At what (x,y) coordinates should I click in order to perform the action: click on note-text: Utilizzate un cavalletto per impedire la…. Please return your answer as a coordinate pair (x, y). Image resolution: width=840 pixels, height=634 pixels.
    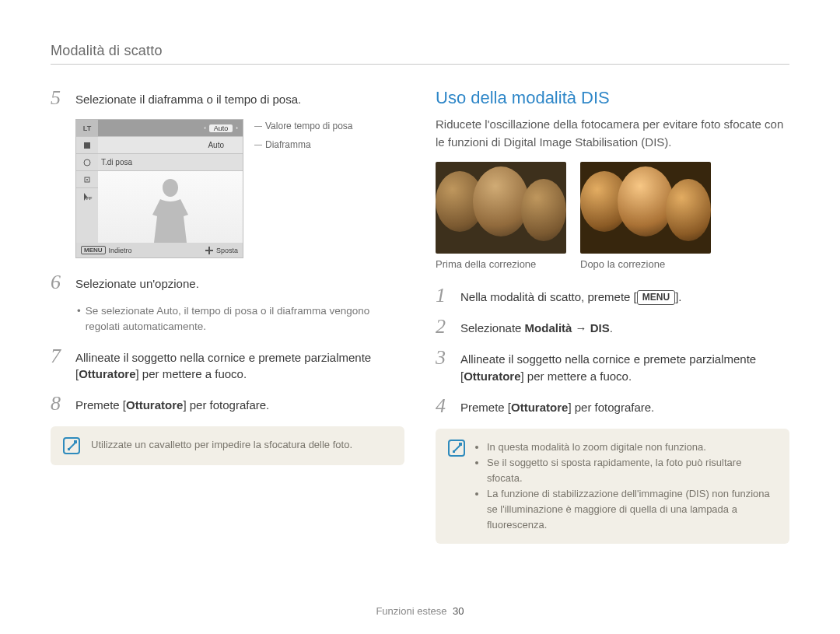
    Looking at the image, I should click on (222, 445).